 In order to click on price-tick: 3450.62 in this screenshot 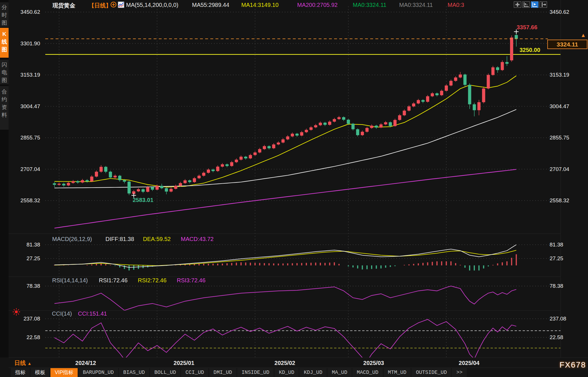, I will do `click(30, 12)`.